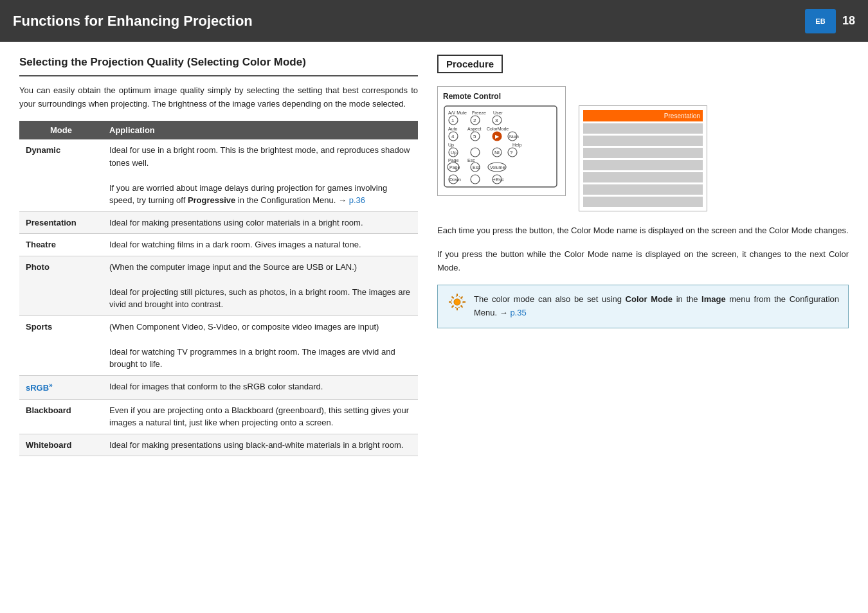 This screenshot has height=613, width=868. What do you see at coordinates (453, 136) in the screenshot?
I see `svg-text: 4` at bounding box center [453, 136].